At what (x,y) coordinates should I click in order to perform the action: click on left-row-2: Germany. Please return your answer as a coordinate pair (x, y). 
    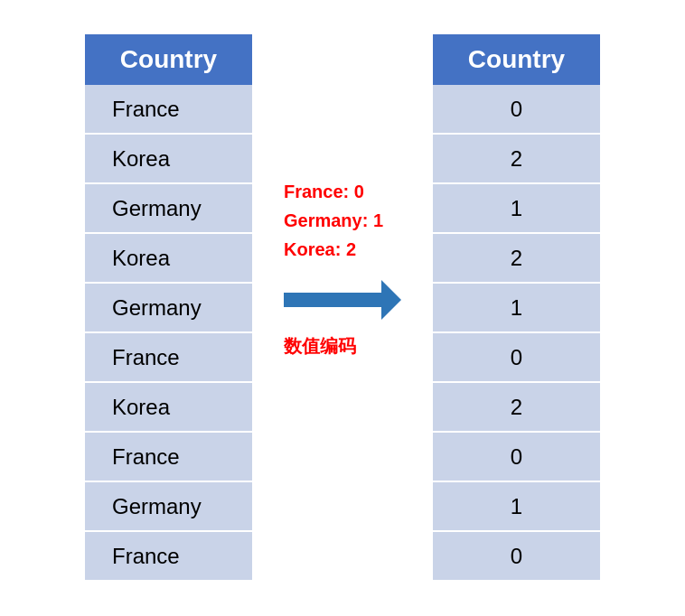
    Looking at the image, I should click on (168, 210).